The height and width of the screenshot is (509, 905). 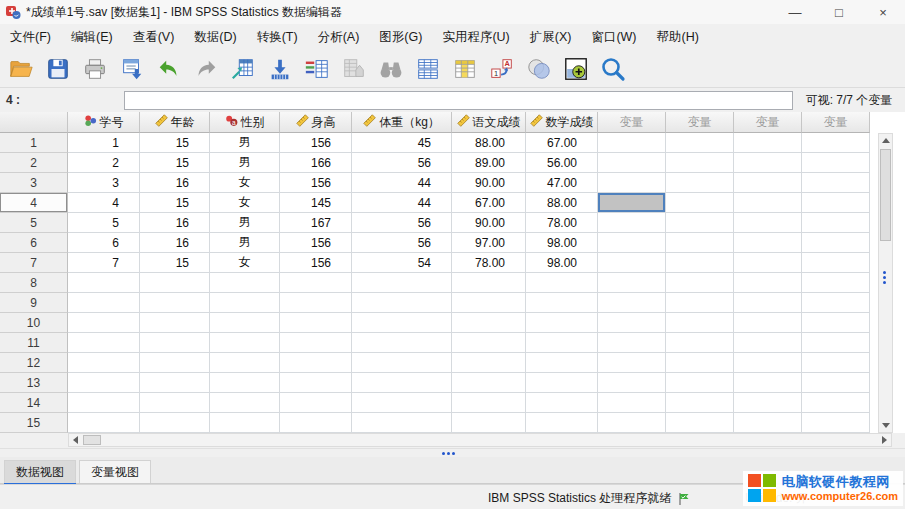 What do you see at coordinates (428, 69) in the screenshot?
I see `split-file-icon` at bounding box center [428, 69].